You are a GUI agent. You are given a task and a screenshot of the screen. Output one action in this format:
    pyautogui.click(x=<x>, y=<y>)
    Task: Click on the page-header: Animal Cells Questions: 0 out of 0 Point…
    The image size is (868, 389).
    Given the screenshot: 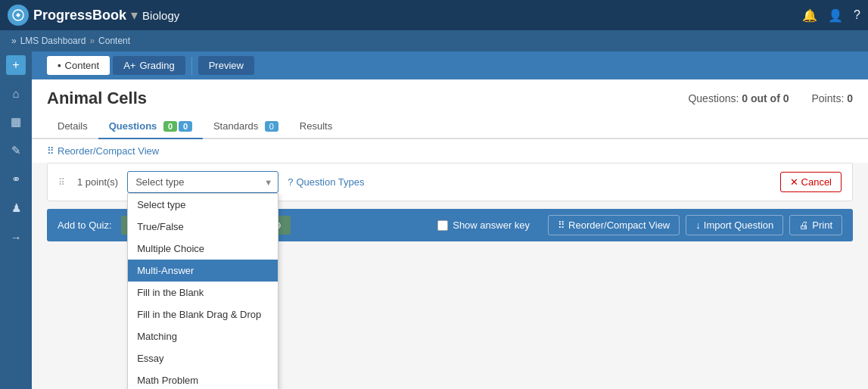 What is the action you would take?
    pyautogui.click(x=450, y=97)
    